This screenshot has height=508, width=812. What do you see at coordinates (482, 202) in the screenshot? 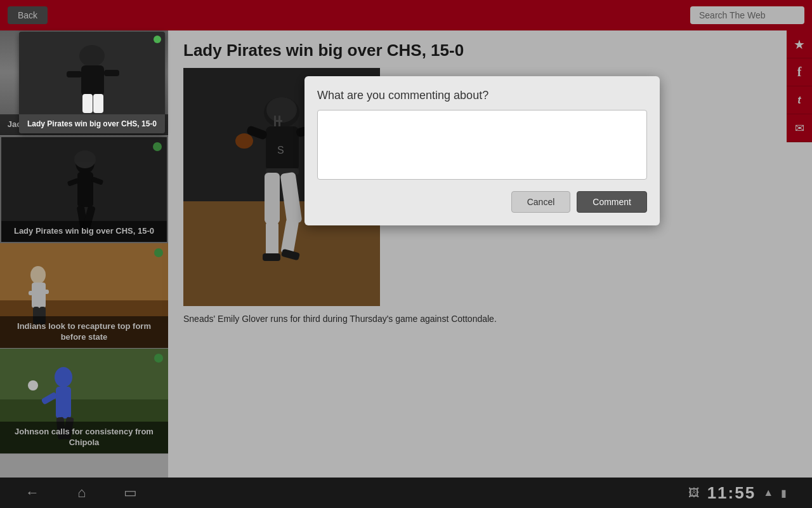
I see `modal-actions: Cancel Comment` at bounding box center [482, 202].